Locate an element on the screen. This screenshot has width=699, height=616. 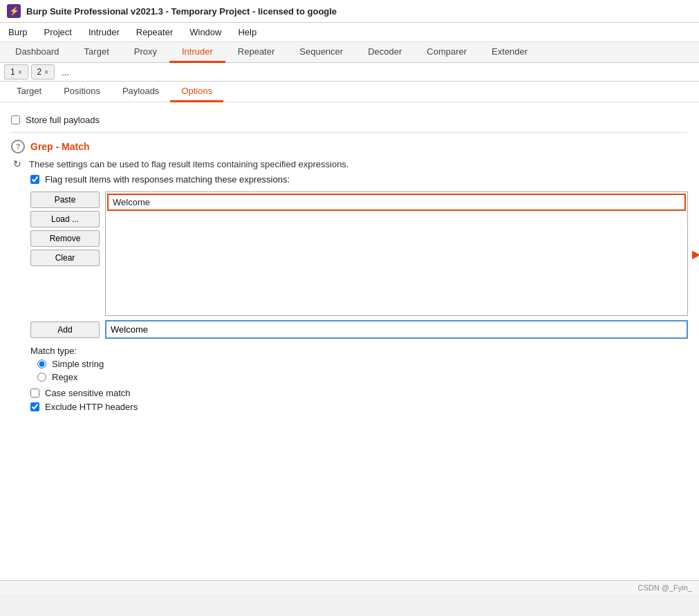
match-type-regex-row: Regex is located at coordinates (362, 377).